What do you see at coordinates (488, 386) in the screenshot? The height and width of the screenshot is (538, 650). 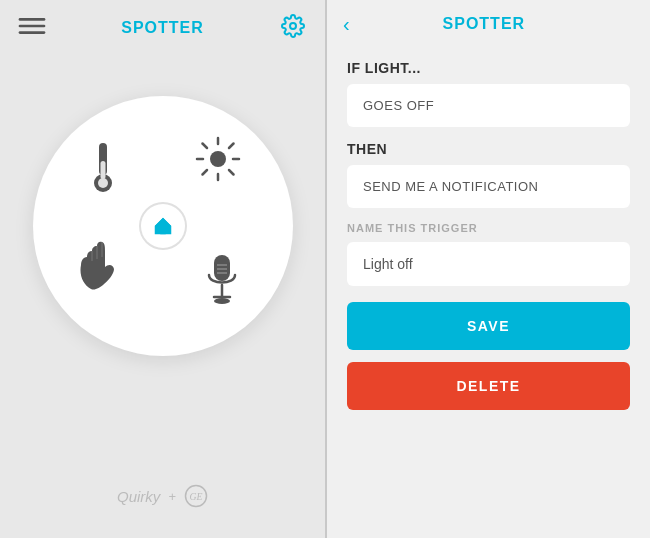 I see `delete-button: DELETE` at bounding box center [488, 386].